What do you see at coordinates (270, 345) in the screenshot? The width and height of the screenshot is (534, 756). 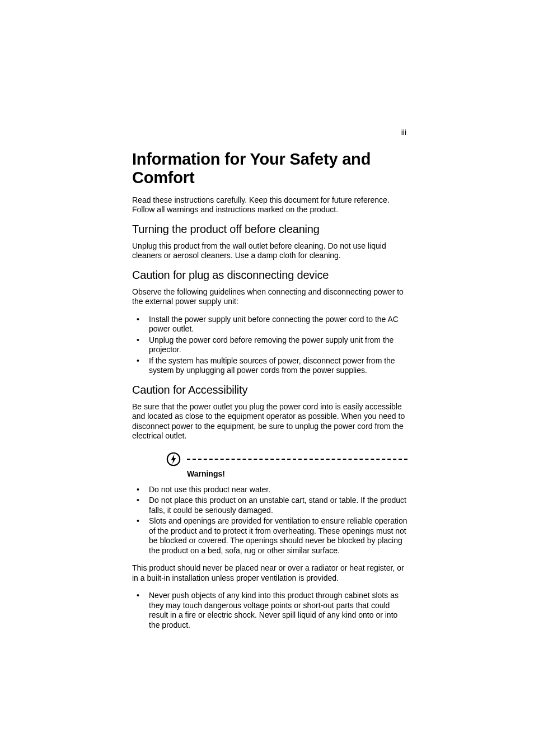 I see `list-item: Unplug the power cord before removing th…` at bounding box center [270, 345].